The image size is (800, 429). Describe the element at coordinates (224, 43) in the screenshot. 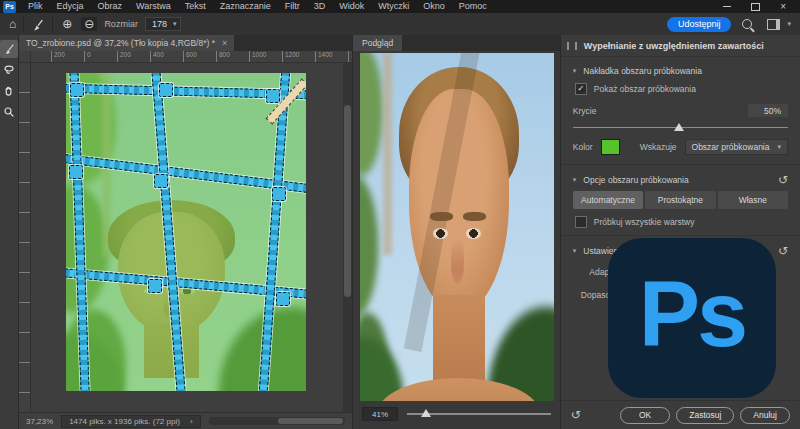

I see `tab-close-icon: ×` at that location.